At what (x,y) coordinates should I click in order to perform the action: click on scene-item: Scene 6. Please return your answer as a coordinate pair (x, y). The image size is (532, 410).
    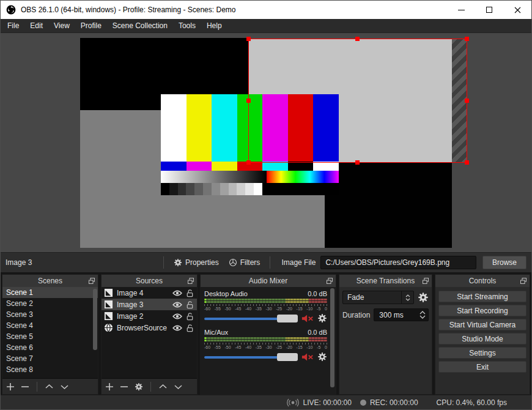
    Looking at the image, I should click on (50, 348).